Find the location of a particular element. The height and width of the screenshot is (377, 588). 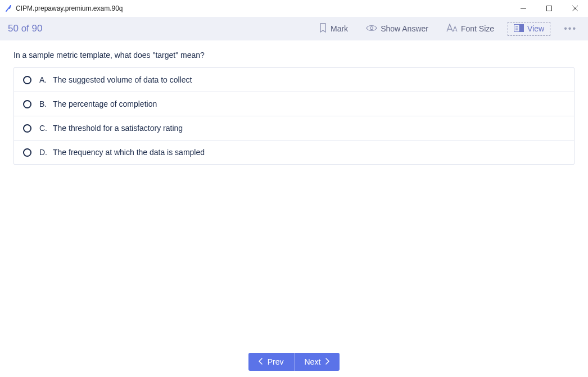

mark-label: Mark is located at coordinates (340, 29).